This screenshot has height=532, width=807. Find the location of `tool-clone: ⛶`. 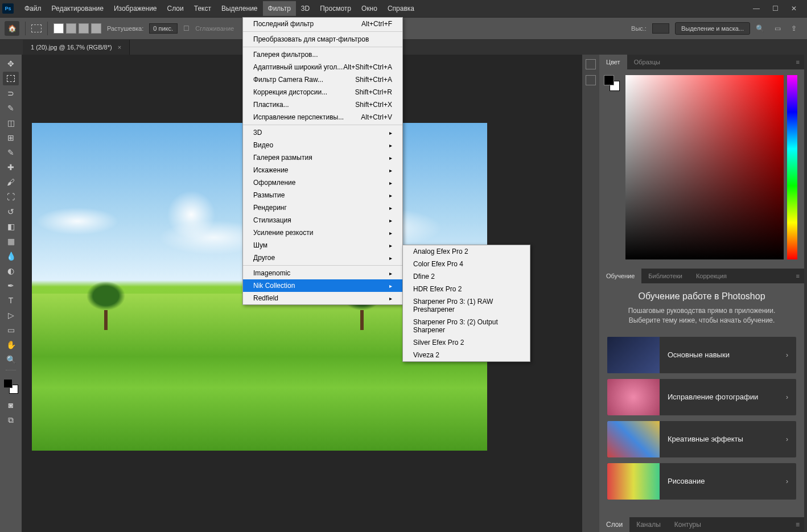

tool-clone: ⛶ is located at coordinates (11, 197).